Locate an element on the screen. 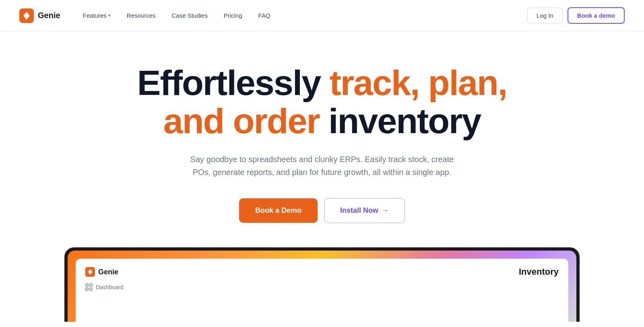 This screenshot has width=644, height=327. book-demo-nav-button: Book a demo is located at coordinates (596, 15).